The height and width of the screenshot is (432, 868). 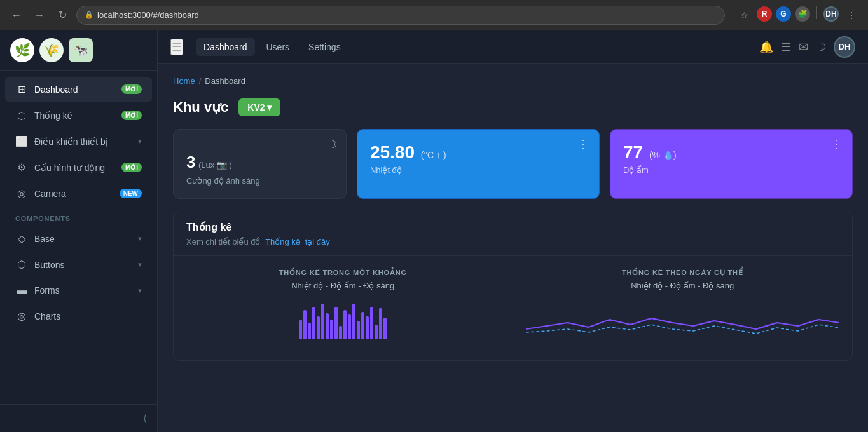 I want to click on sidebar-collapse: ⟨, so click(x=79, y=418).